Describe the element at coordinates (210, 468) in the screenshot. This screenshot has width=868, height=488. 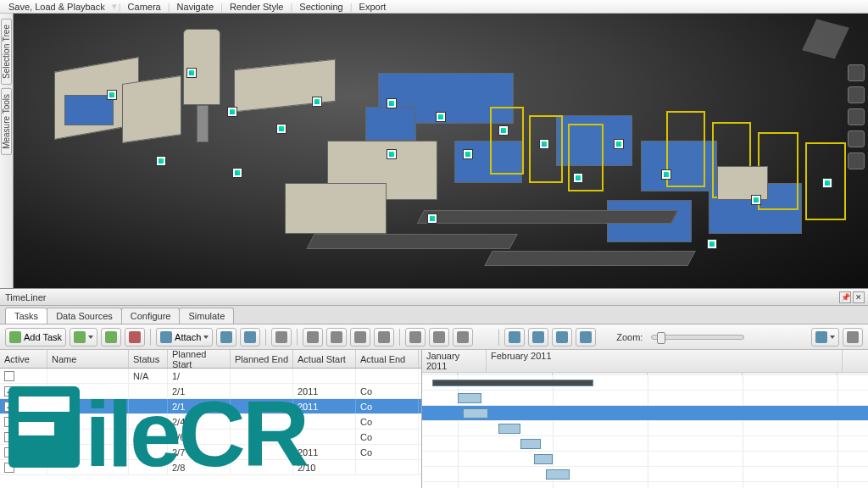
I see `table-row: 2/82/10` at that location.